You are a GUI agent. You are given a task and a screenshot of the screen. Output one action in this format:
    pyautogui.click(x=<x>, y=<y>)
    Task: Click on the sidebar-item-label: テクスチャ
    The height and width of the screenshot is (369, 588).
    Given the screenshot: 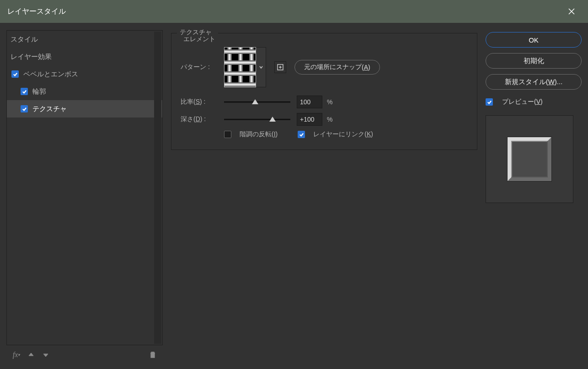 What is the action you would take?
    pyautogui.click(x=49, y=109)
    